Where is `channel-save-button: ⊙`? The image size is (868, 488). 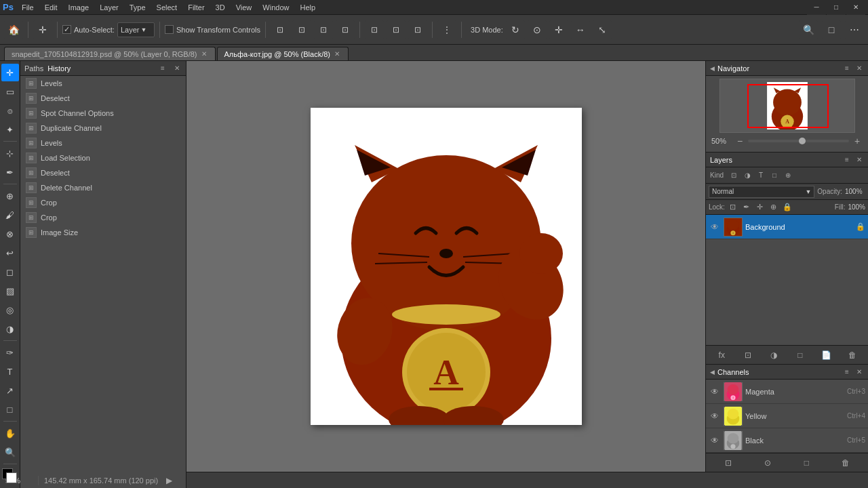
channel-save-button: ⊙ is located at coordinates (768, 463).